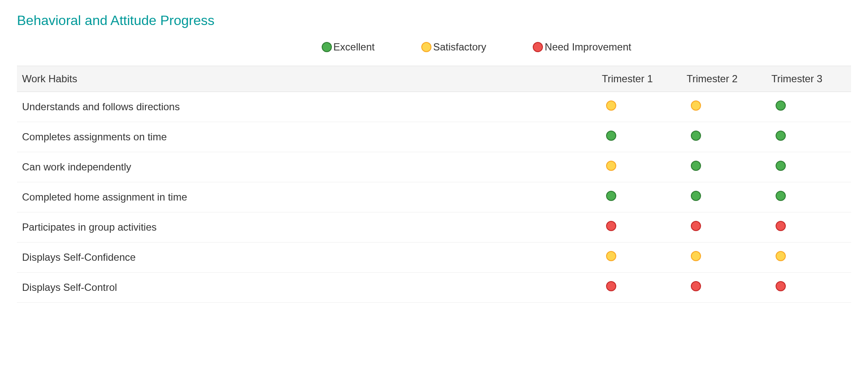  I want to click on section-title: Behavioral and Attitude Progress, so click(434, 20).